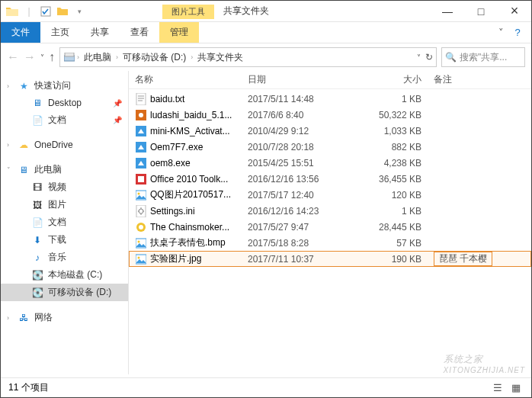  What do you see at coordinates (330, 259) in the screenshot?
I see `table-row: 实验图片.jpg2017/7/11 10:37190 KB琵琶 千本樱` at bounding box center [330, 259].